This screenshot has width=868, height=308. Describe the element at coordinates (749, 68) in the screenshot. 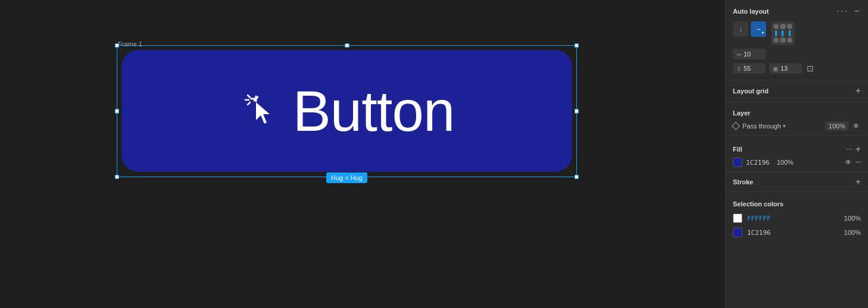

I see `spacing-vertical-field: ⇕ 55` at that location.